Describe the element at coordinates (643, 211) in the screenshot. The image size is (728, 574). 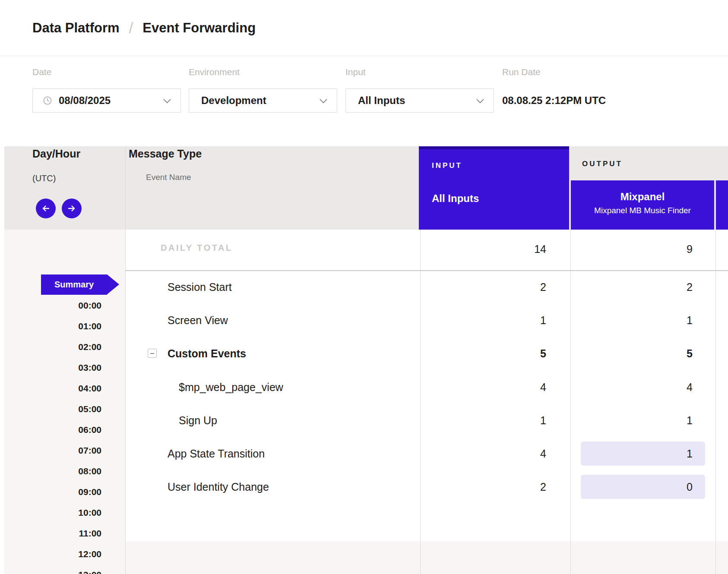
I see `output-connection-subtitle: Mixpanel MB Music Finder` at that location.